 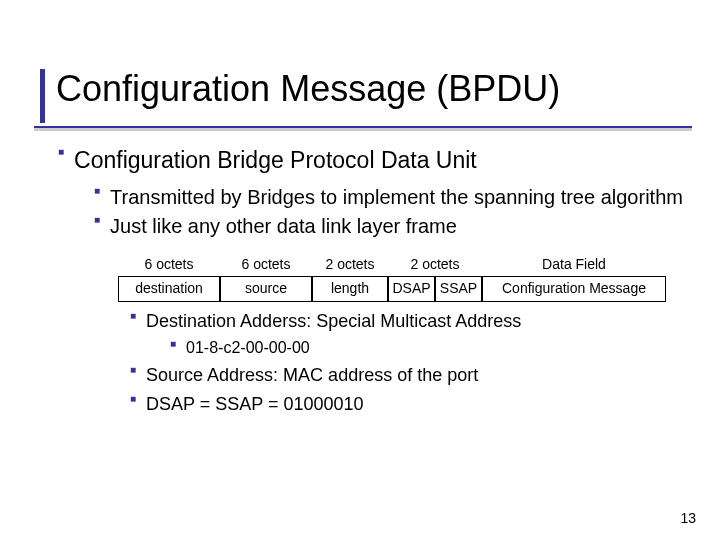 What do you see at coordinates (410, 376) in the screenshot?
I see `bullet-level3: ■ Source Address: MAC address of the por…` at bounding box center [410, 376].